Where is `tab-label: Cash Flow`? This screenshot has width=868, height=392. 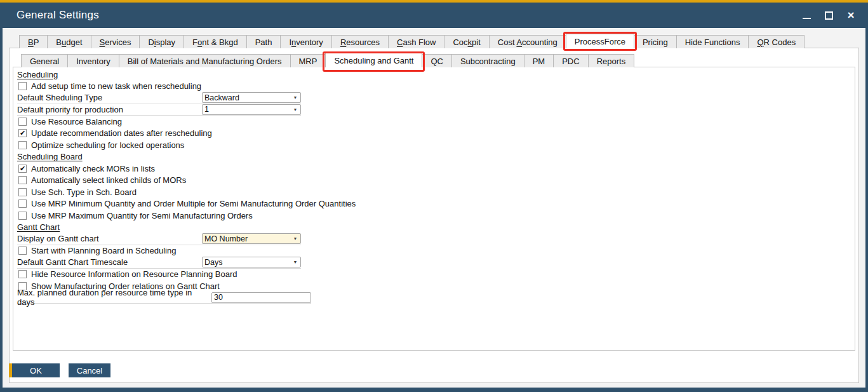
tab-label: Cash Flow is located at coordinates (417, 42).